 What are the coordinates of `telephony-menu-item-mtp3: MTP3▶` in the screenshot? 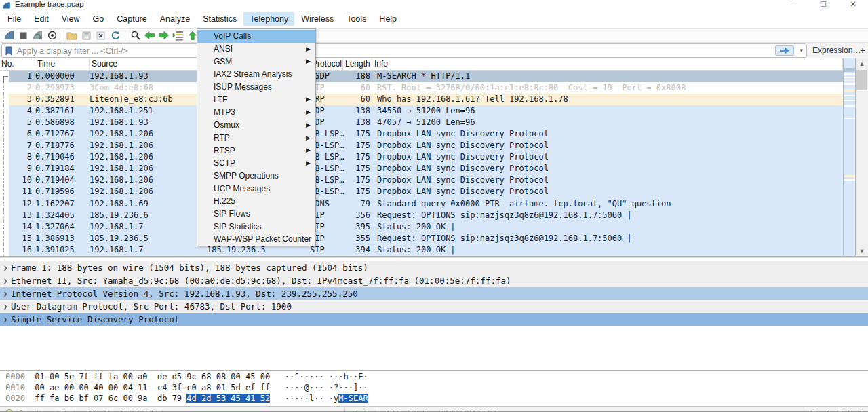 It's located at (256, 113).